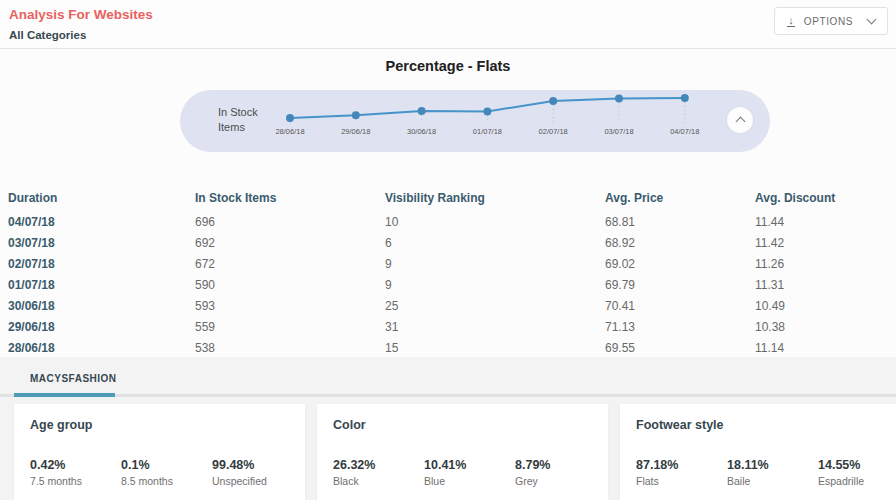 This screenshot has height=500, width=896. I want to click on stat-value: 8.79%, so click(560, 465).